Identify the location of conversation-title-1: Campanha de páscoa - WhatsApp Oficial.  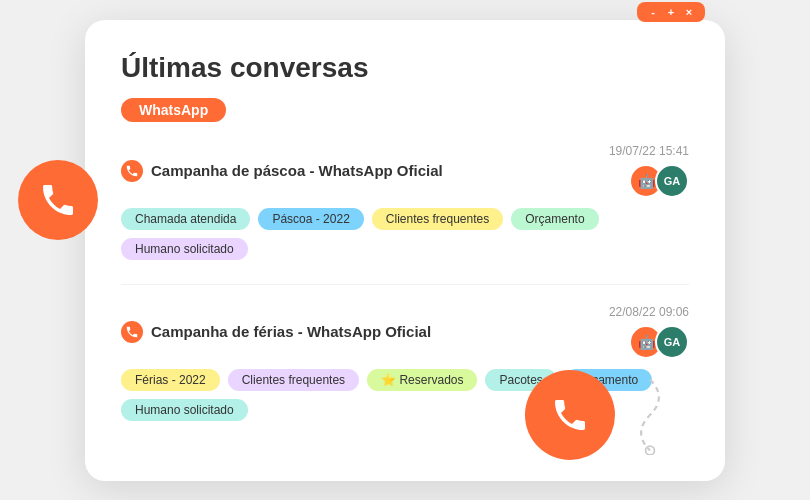
(297, 170).